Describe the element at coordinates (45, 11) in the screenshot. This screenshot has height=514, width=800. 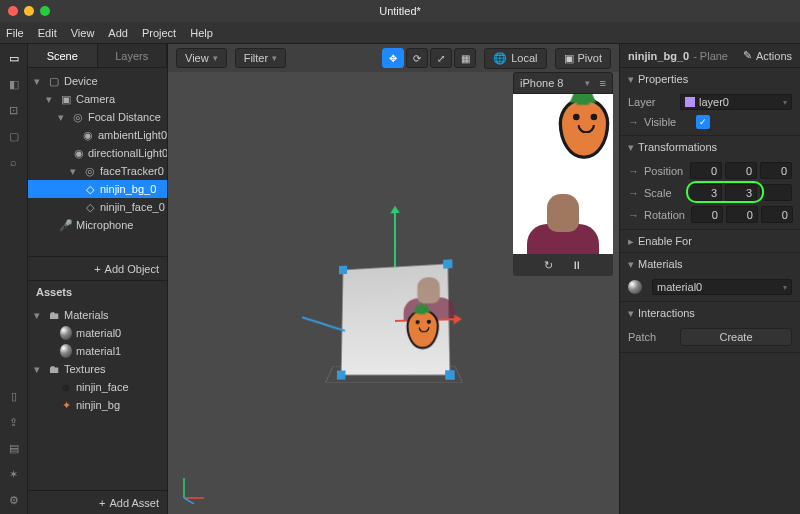
I see `zoom-window-button` at that location.